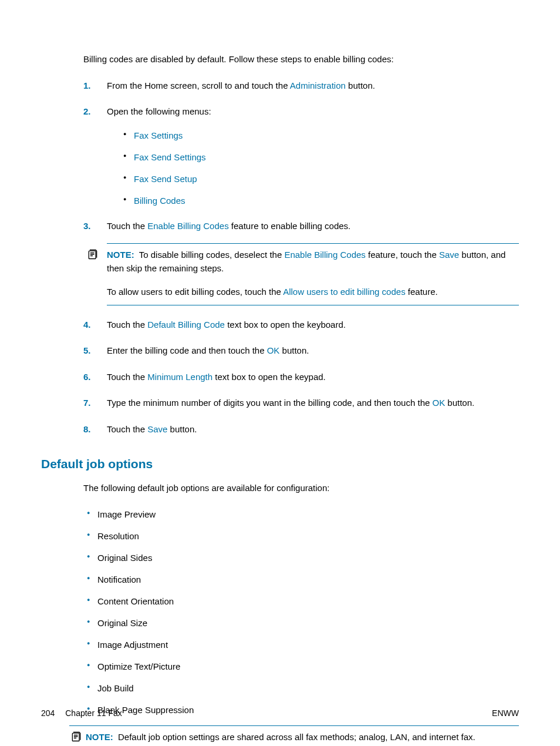  I want to click on menu-item: Billing Codes, so click(321, 201).